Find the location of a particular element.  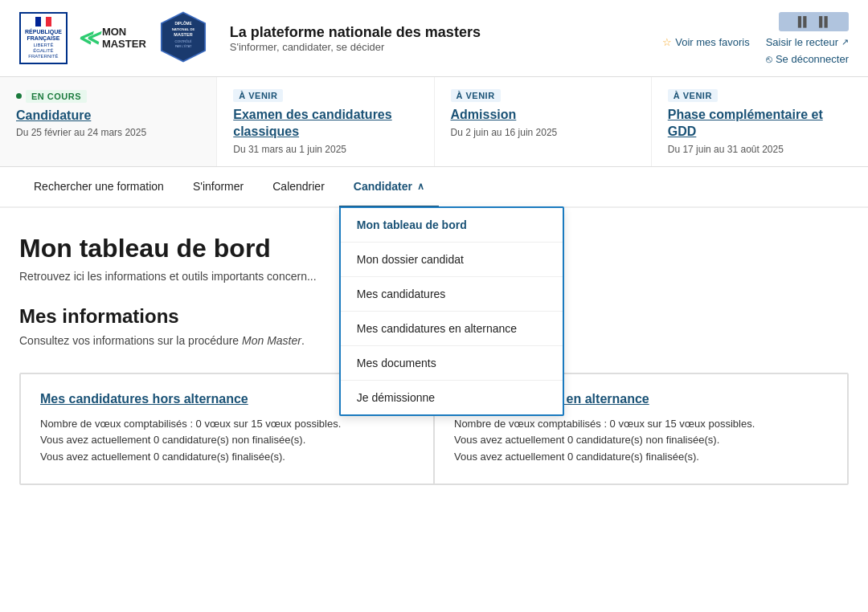

card1-line1: Nombre de vœux comptabilisés : 0 vœux su… is located at coordinates (604, 424).